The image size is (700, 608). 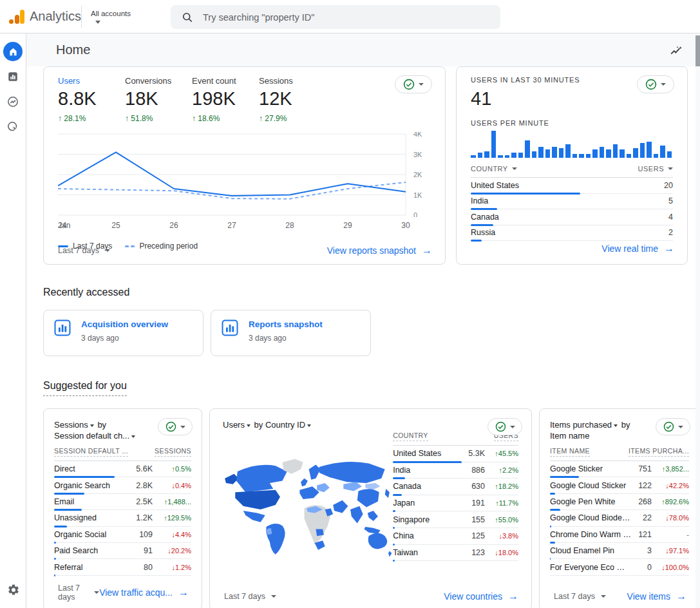 I want to click on report-icon, so click(x=62, y=328).